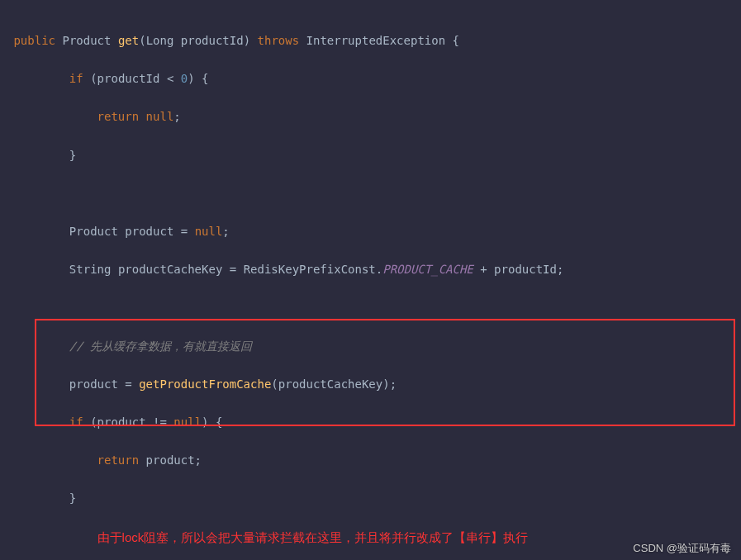 This screenshot has width=741, height=560. What do you see at coordinates (370, 347) in the screenshot?
I see `code-line: // 先从缓存拿数据，有就直接返回` at bounding box center [370, 347].